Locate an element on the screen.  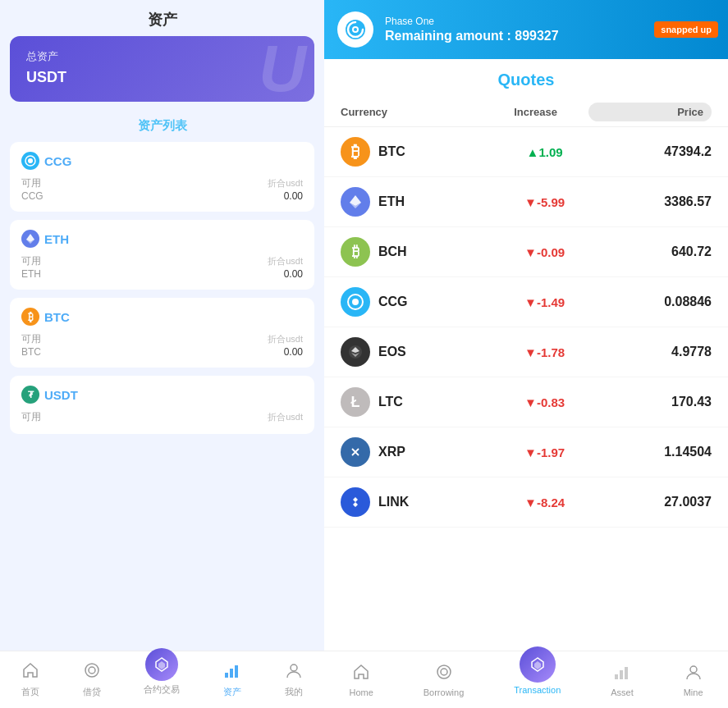
quote-coin-eos: EOS is located at coordinates (415, 352).